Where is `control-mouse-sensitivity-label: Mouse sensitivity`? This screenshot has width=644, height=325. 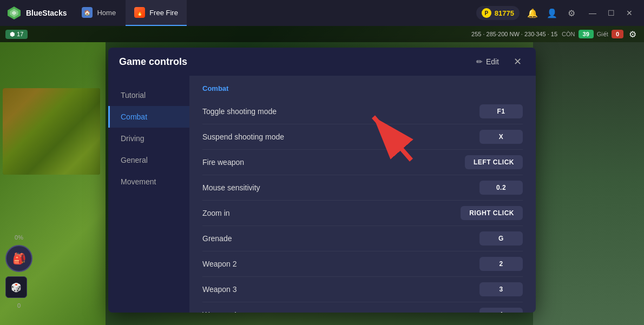
control-mouse-sensitivity-label: Mouse sensitivity is located at coordinates (232, 188).